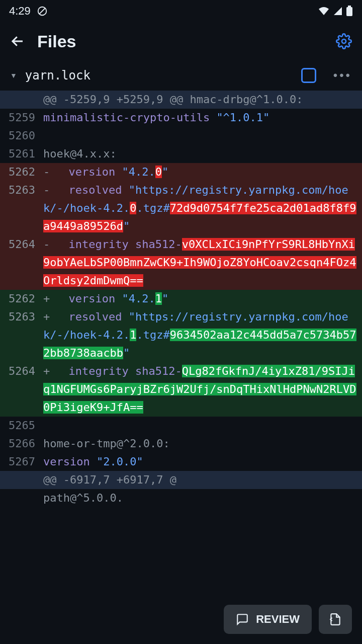  Describe the element at coordinates (242, 619) in the screenshot. I see `comment-icon` at that location.